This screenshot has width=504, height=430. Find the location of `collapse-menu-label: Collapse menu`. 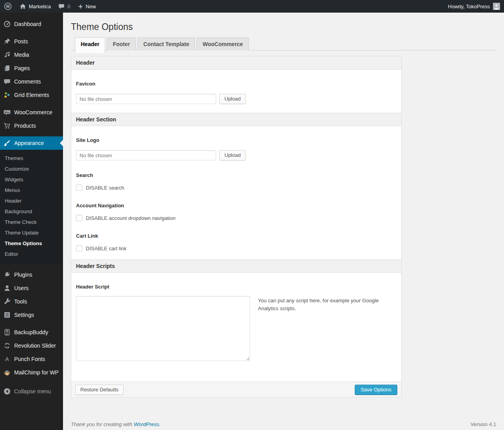

collapse-menu-label: Collapse menu is located at coordinates (32, 391).